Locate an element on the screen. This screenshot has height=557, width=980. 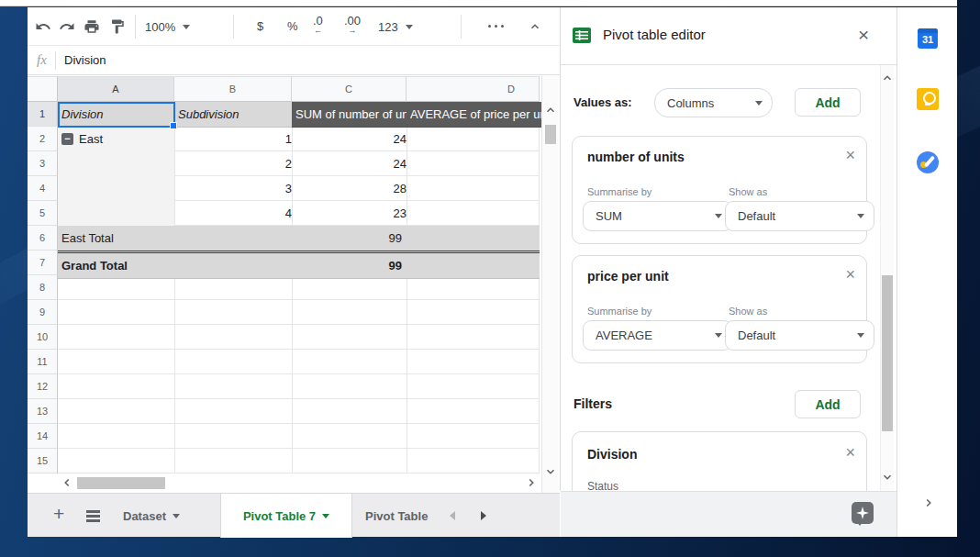
row-header-12: 12 is located at coordinates (42, 387).